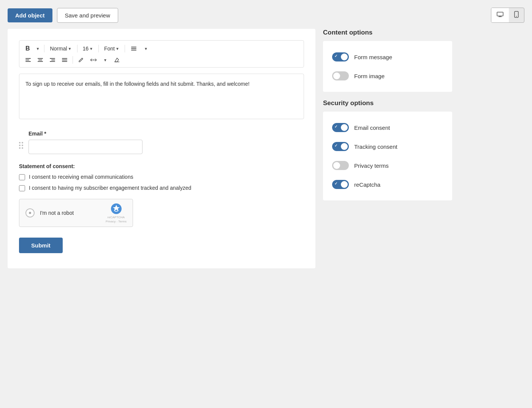 The height and width of the screenshot is (408, 532). What do you see at coordinates (166, 134) in the screenshot?
I see `email-label: Email *` at bounding box center [166, 134].